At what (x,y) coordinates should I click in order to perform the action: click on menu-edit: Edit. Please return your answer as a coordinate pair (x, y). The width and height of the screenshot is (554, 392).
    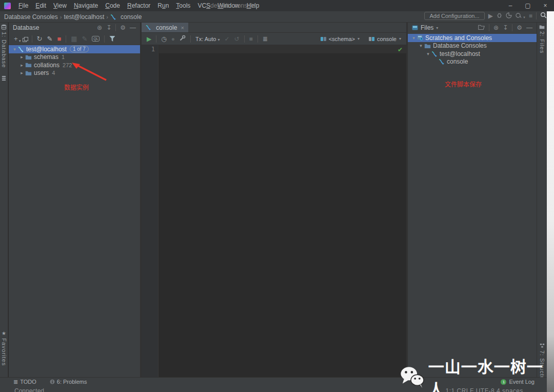
    Looking at the image, I should click on (41, 6).